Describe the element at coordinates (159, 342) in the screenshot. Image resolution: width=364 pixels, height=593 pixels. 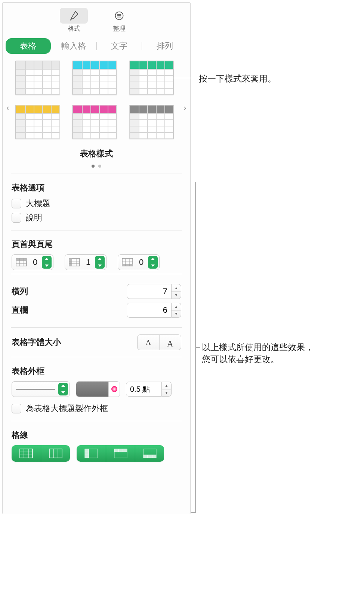
I see `font-size-segmented: A A` at that location.